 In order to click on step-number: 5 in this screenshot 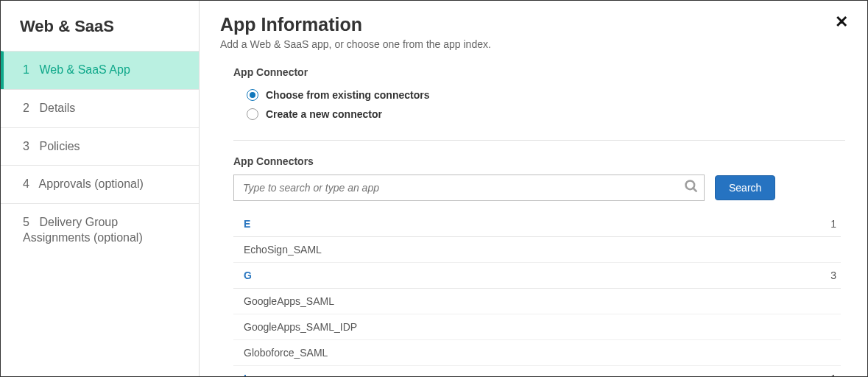, I will do `click(29, 222)`.